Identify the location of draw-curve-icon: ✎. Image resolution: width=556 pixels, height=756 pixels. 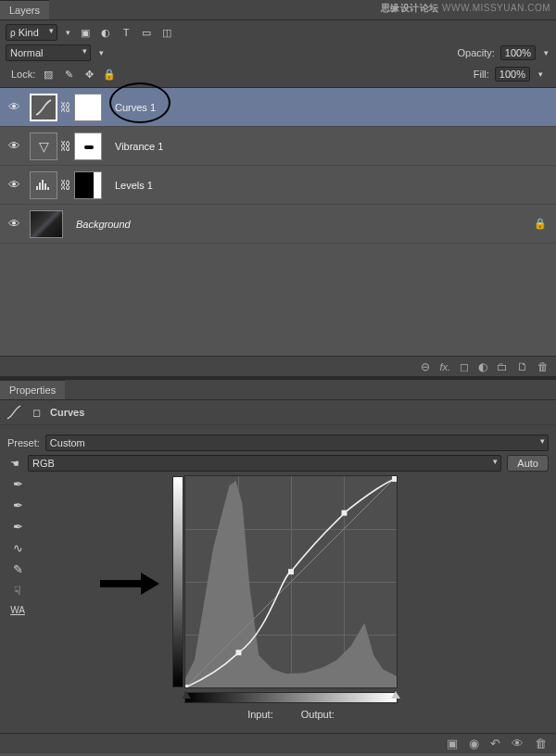
(19, 569).